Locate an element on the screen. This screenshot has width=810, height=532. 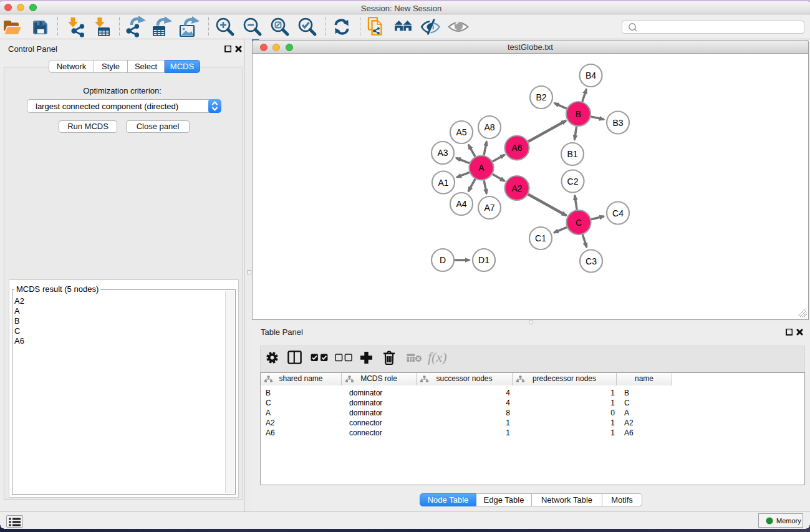
svg-text: A5 is located at coordinates (461, 132).